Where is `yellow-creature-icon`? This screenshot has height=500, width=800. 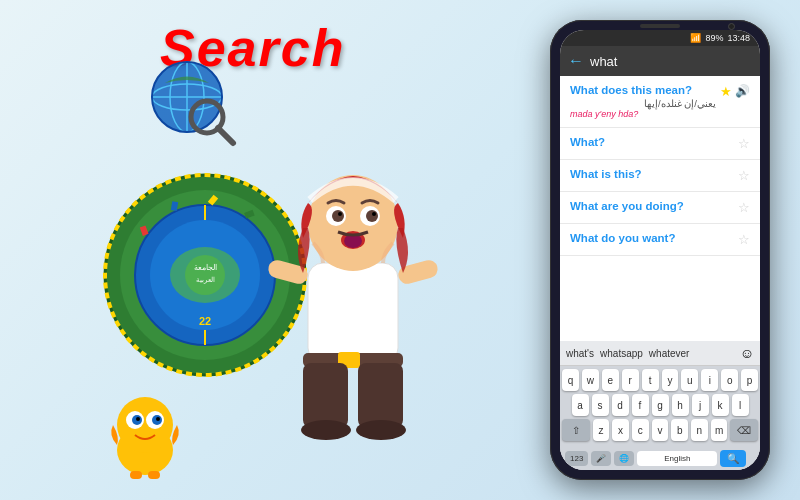
yellow-creature-icon is located at coordinates (146, 438).